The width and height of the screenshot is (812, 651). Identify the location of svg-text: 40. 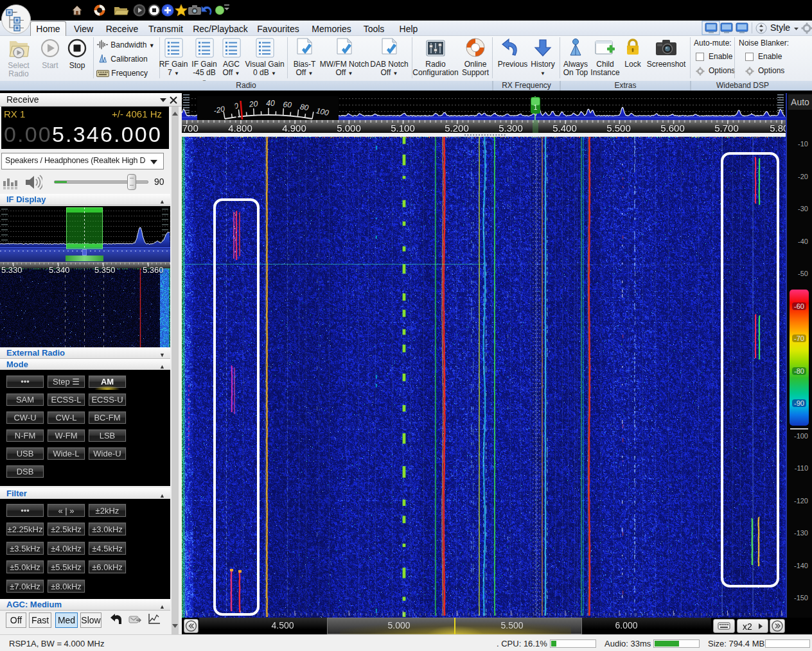
(270, 103).